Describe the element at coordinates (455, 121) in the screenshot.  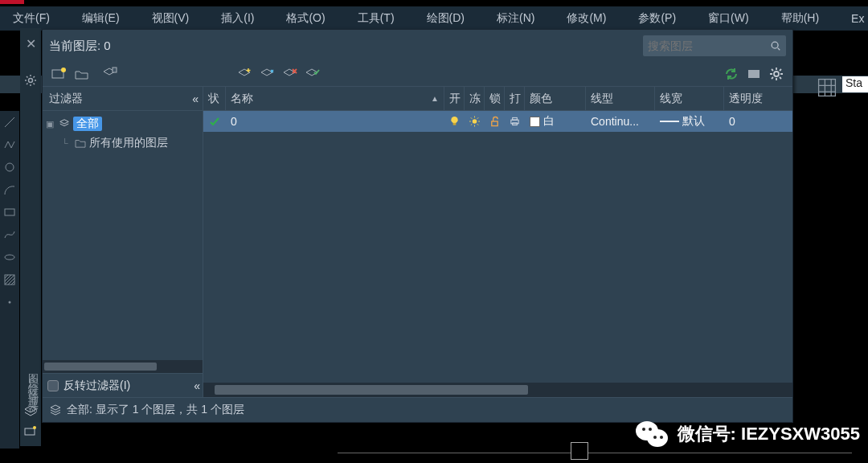
I see `cell-on-bulb-icon` at that location.